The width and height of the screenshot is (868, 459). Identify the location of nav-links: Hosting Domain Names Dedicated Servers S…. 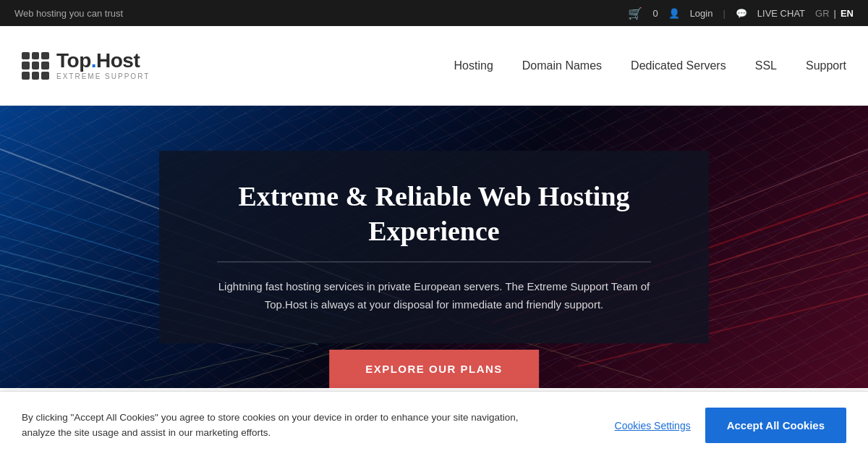
(650, 66).